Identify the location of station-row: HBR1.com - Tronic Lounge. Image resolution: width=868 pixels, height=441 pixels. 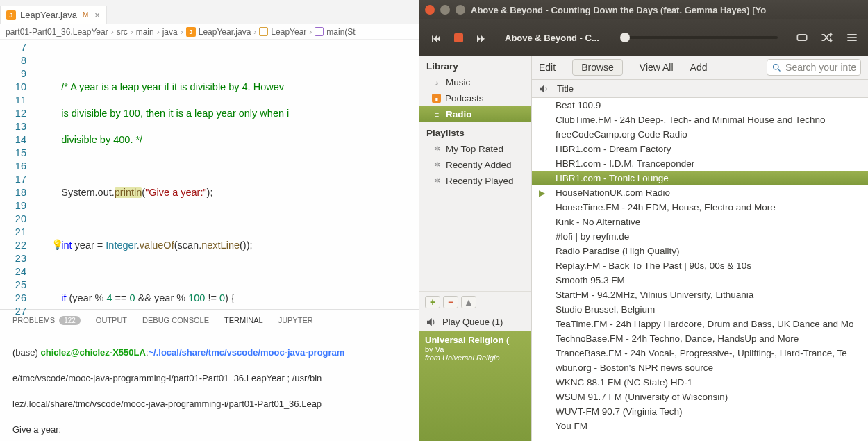
(700, 178).